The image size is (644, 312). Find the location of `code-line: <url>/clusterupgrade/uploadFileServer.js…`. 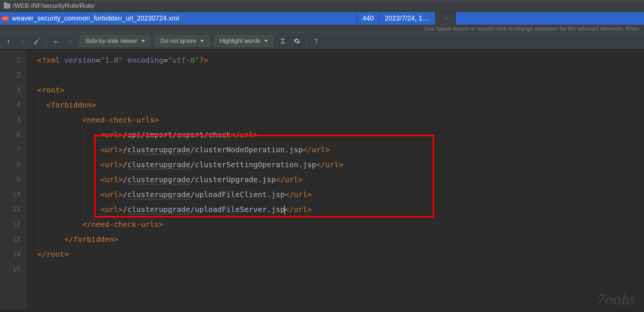

code-line: <url>/clusterupgrade/uploadFileServer.js… is located at coordinates (341, 209).